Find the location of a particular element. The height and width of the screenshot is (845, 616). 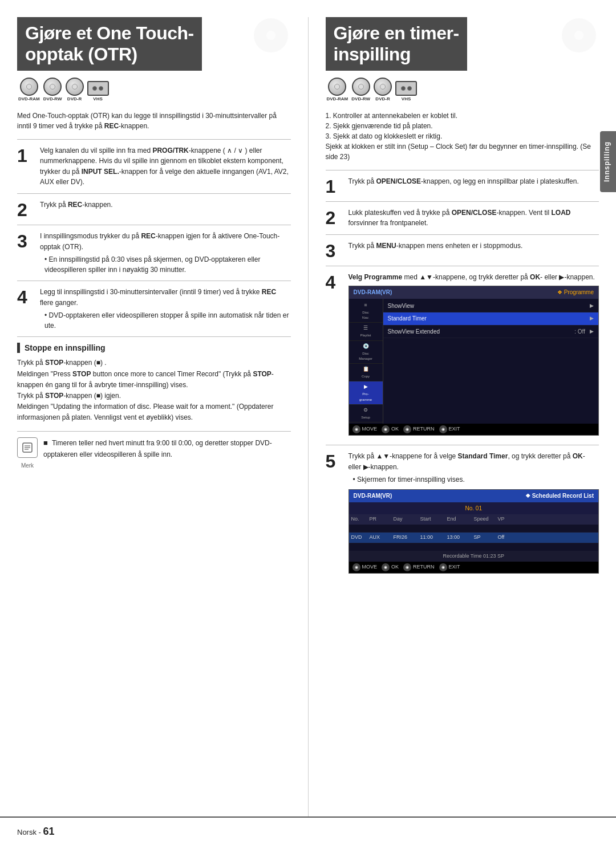

bottom-bar: Norsk - 61 is located at coordinates (308, 831).